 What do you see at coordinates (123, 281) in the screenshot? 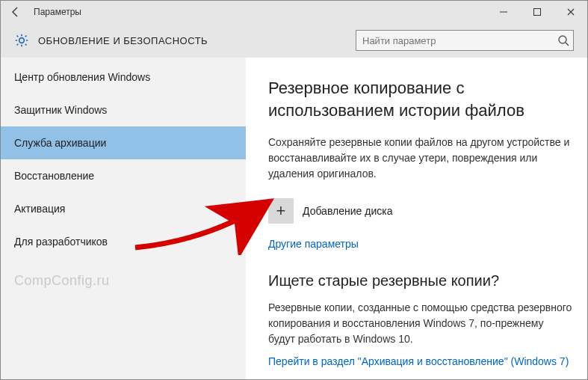
I see `watermark: CompConfig.ru` at bounding box center [123, 281].